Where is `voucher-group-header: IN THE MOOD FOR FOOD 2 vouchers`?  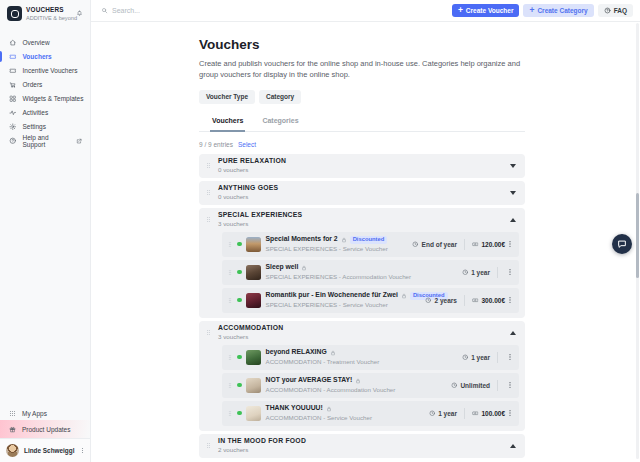 voucher-group-header: IN THE MOOD FOR FOOD 2 vouchers is located at coordinates (362, 446).